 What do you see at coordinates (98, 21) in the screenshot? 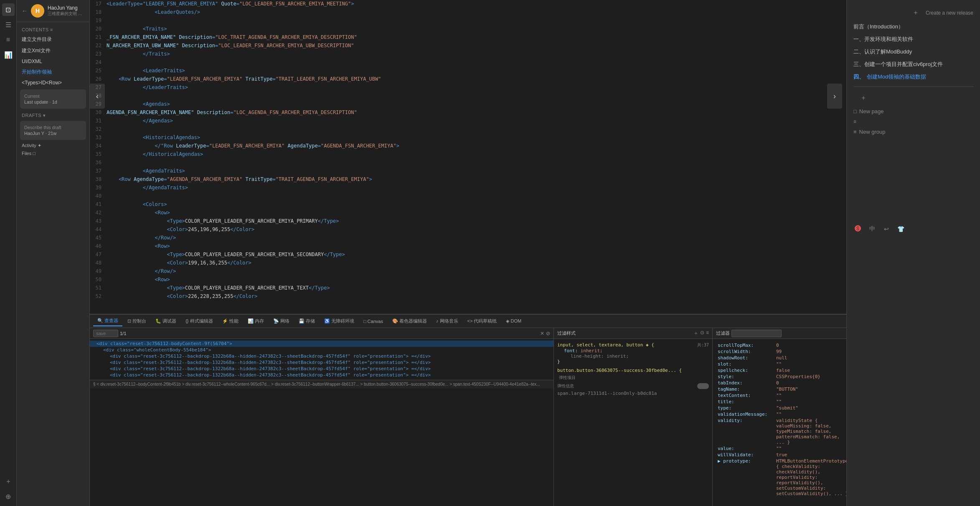
I see `line-number: 19` at bounding box center [98, 21].